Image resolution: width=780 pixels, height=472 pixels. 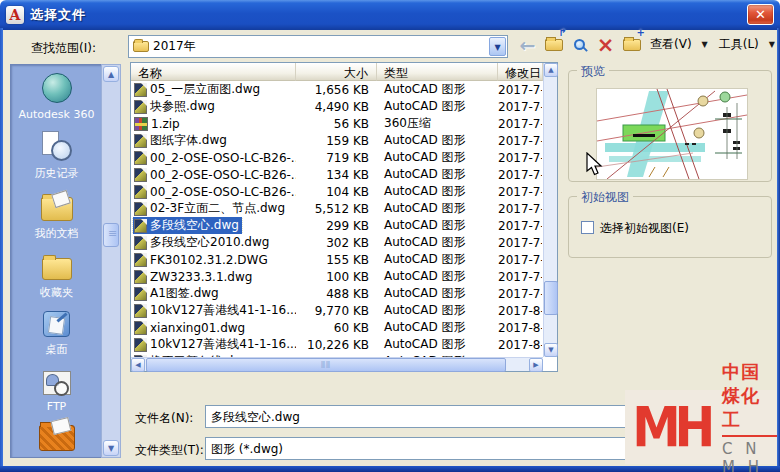 I want to click on title-bar: A 选择文件 ✕, so click(x=390, y=15).